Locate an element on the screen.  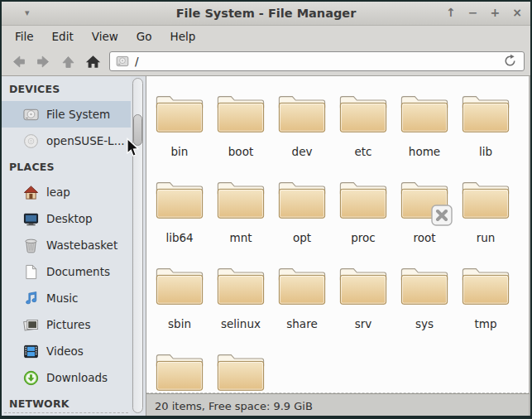
location-path: / is located at coordinates (137, 61).